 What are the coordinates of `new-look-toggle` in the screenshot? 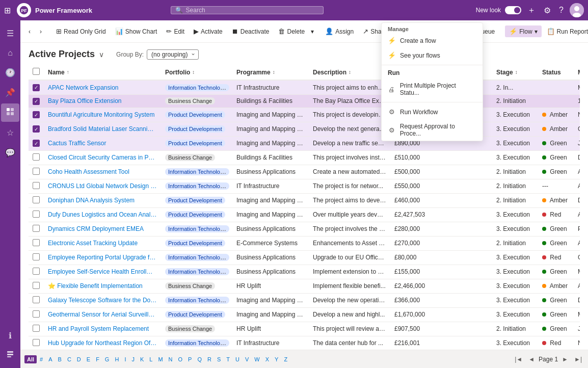 It's located at (513, 10).